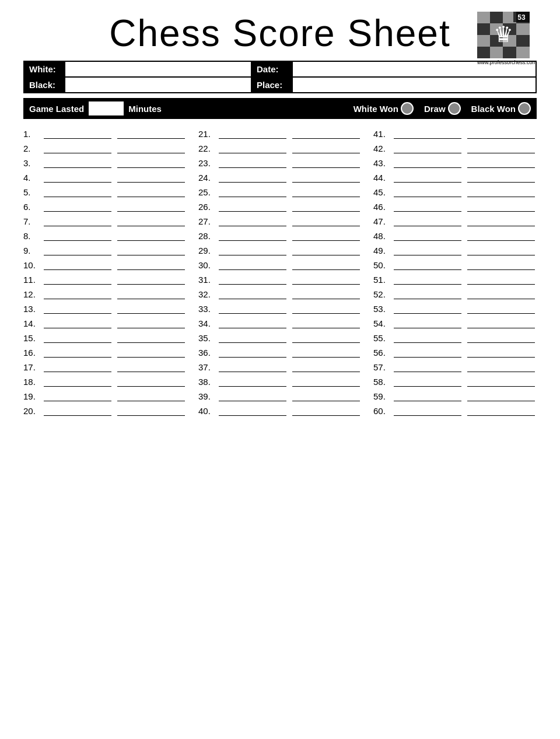  Describe the element at coordinates (455, 294) in the screenshot. I see `move-row: 52.` at that location.